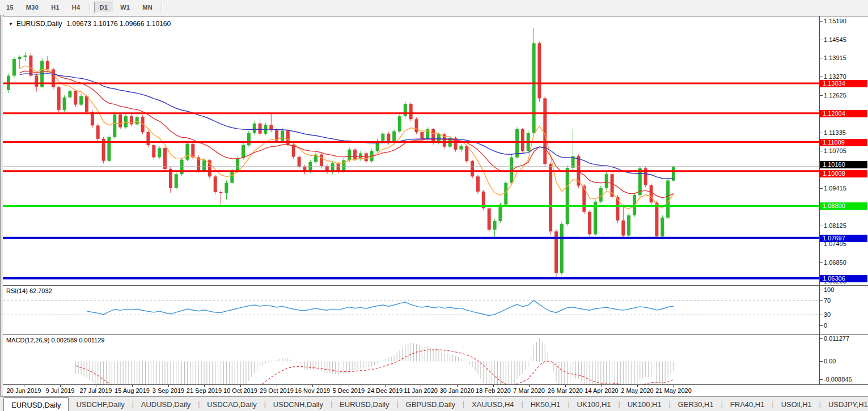 This screenshot has height=411, width=868. What do you see at coordinates (90, 24) in the screenshot?
I see `chart-title: ▼EURUSD,Daily1.09673 1.10176 1.09666 1.1…` at bounding box center [90, 24].